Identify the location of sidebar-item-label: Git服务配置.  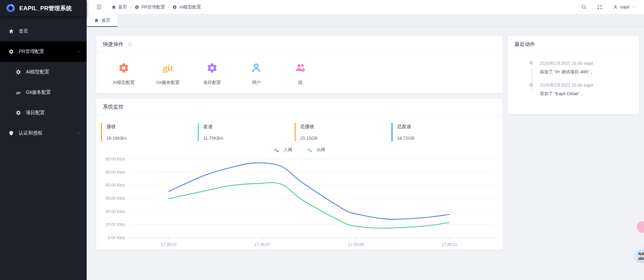
(38, 92).